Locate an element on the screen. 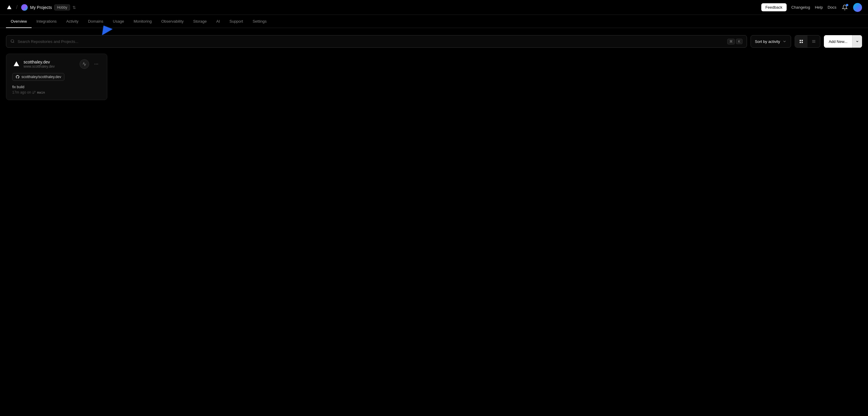 The width and height of the screenshot is (868, 416). nav-item-settings: Settings is located at coordinates (259, 21).